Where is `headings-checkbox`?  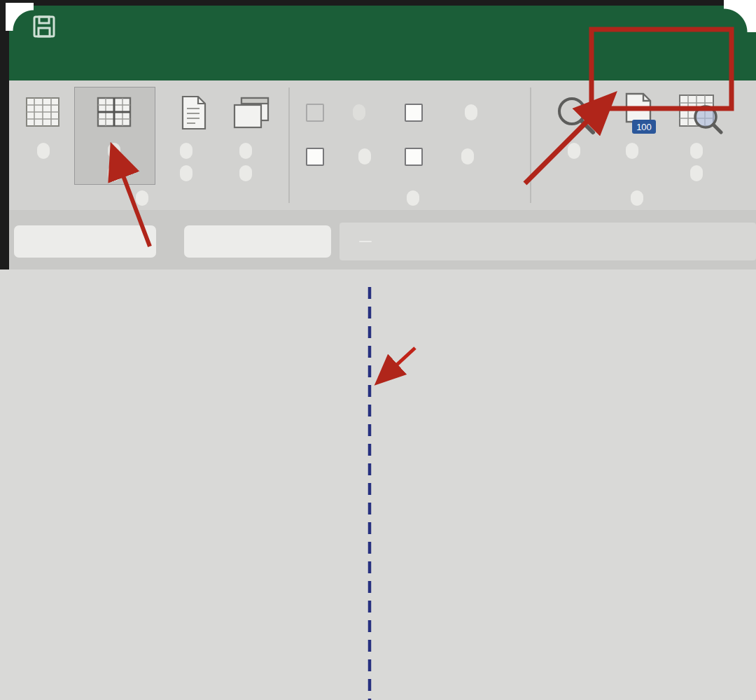 headings-checkbox is located at coordinates (414, 157).